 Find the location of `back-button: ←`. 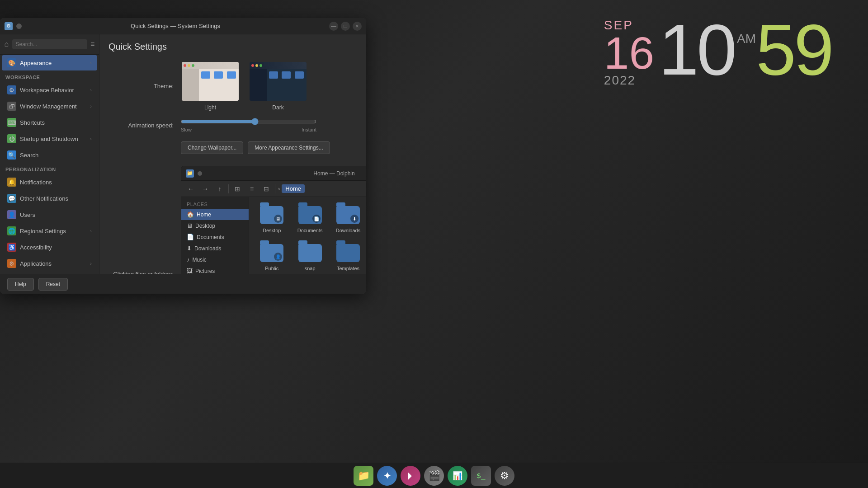

back-button: ← is located at coordinates (191, 189).